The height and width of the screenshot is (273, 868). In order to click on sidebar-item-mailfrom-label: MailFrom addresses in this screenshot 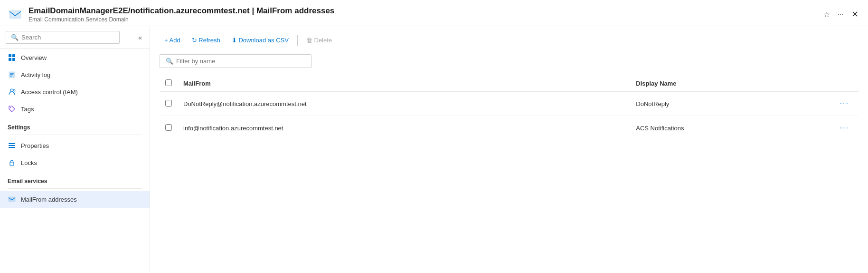, I will do `click(49, 200)`.